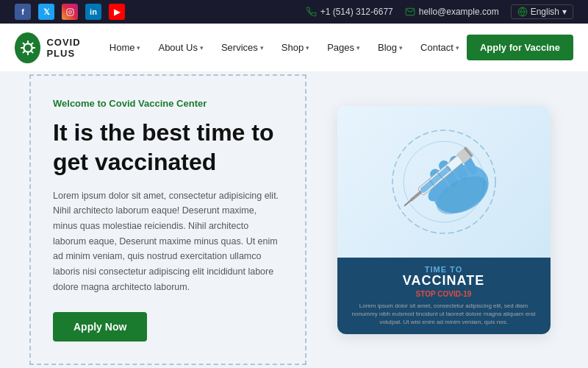 This screenshot has height=368, width=588. I want to click on nav-pages-arrow: ▾, so click(359, 48).